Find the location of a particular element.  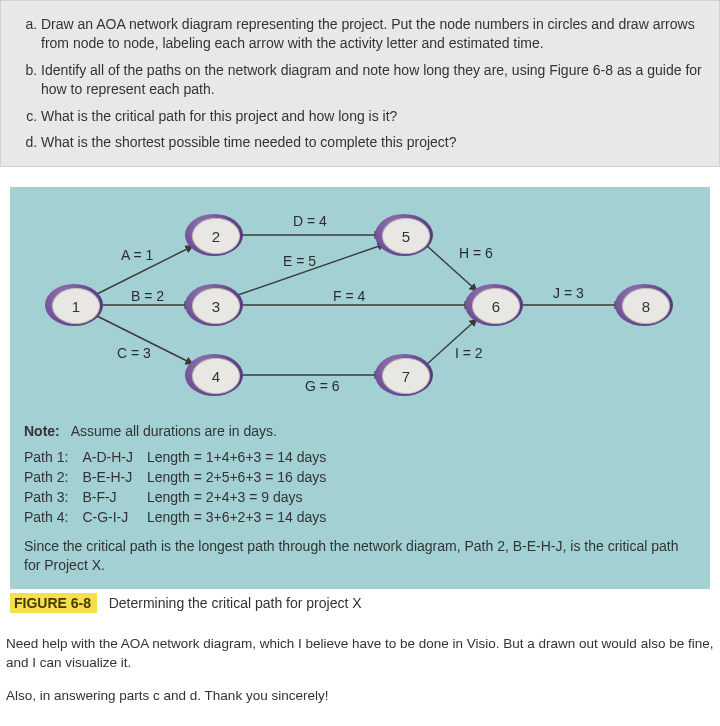

node-1: 1 is located at coordinates (75, 305).